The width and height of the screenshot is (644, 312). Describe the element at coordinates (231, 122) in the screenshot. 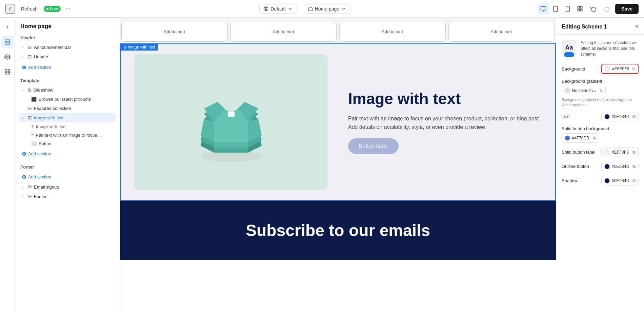

I see `tshirt-illustration` at that location.